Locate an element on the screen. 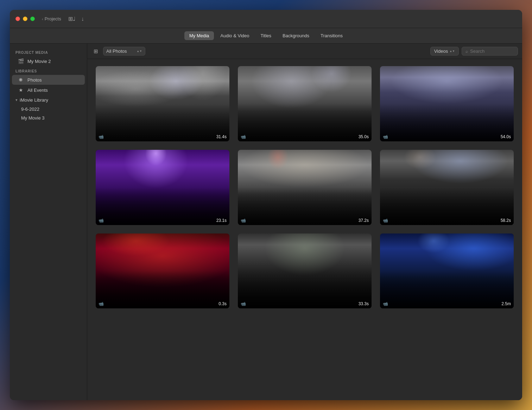 The width and height of the screenshot is (532, 410). media-thumbnail: 📹 54.0s is located at coordinates (447, 104).